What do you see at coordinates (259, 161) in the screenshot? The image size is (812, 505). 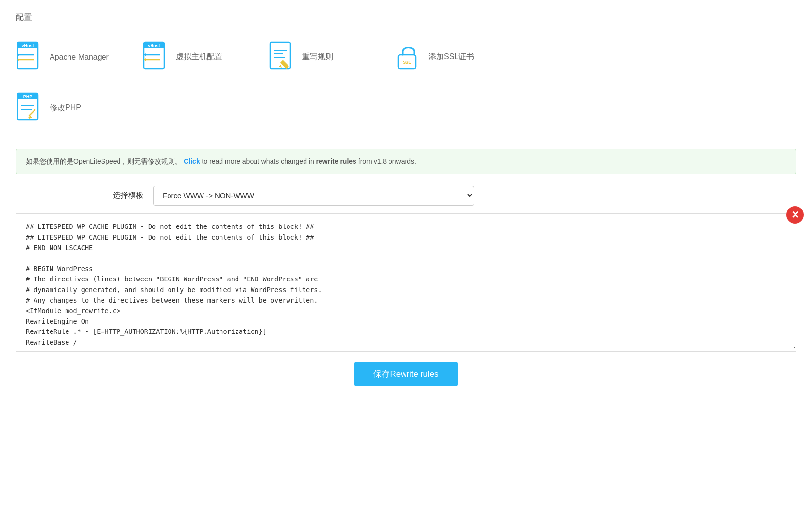 I see `info-banner-text-middle: to read more about whats changed in` at bounding box center [259, 161].